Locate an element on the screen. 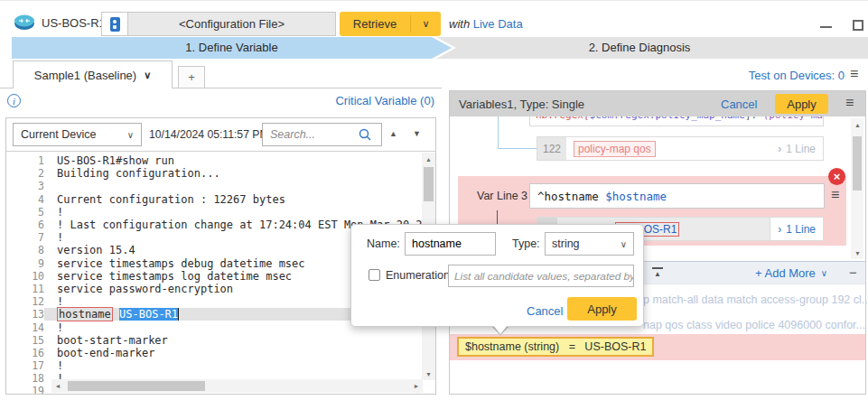 The image size is (868, 400). line-number: 2 is located at coordinates (25, 173).